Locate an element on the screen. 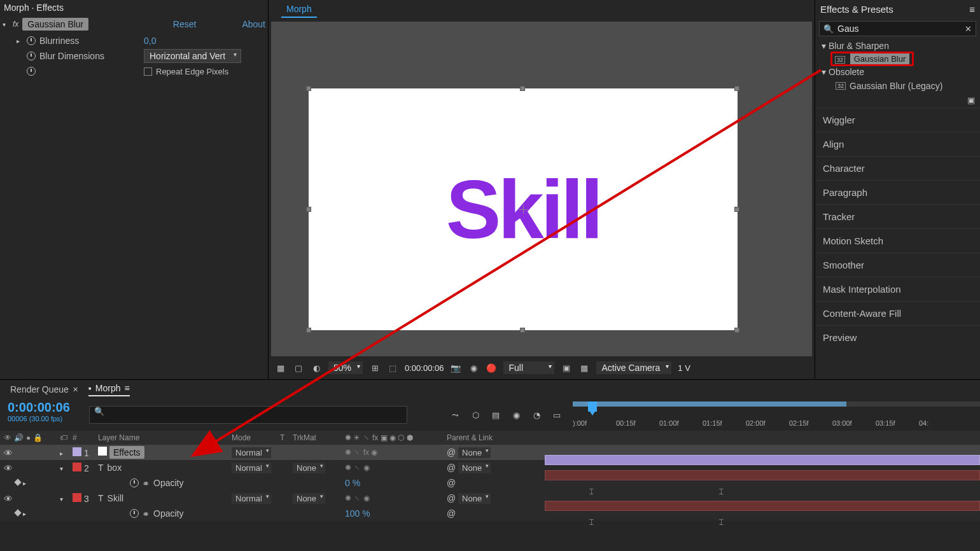 The image size is (980, 551). reset-link: Reset is located at coordinates (185, 24).